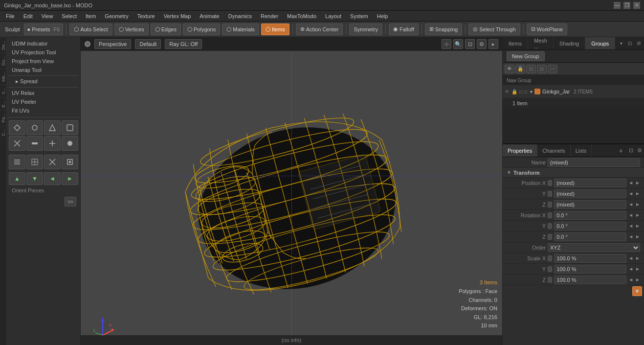  Describe the element at coordinates (638, 183) in the screenshot. I see `position-x-arrow-right: ►` at that location.